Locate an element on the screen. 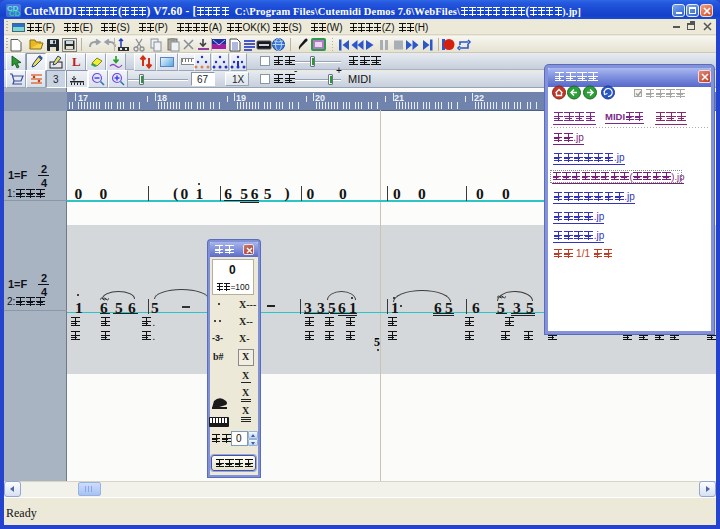 This screenshot has width=720, height=529. svg-text: 18 is located at coordinates (162, 98).